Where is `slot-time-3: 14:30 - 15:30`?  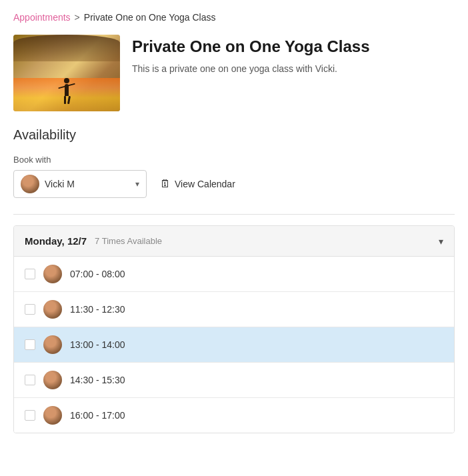
slot-time-3: 14:30 - 15:30 is located at coordinates (97, 380).